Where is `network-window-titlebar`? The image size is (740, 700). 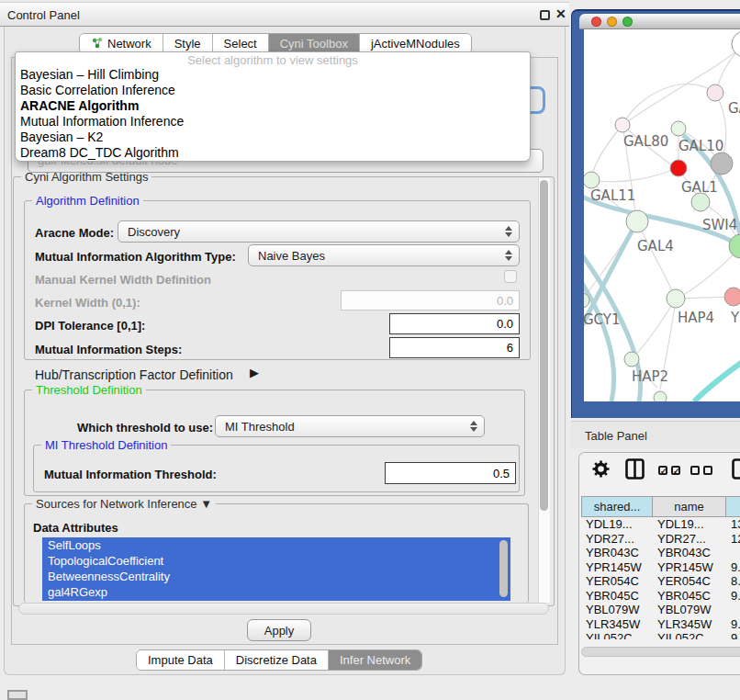
network-window-titlebar is located at coordinates (659, 22).